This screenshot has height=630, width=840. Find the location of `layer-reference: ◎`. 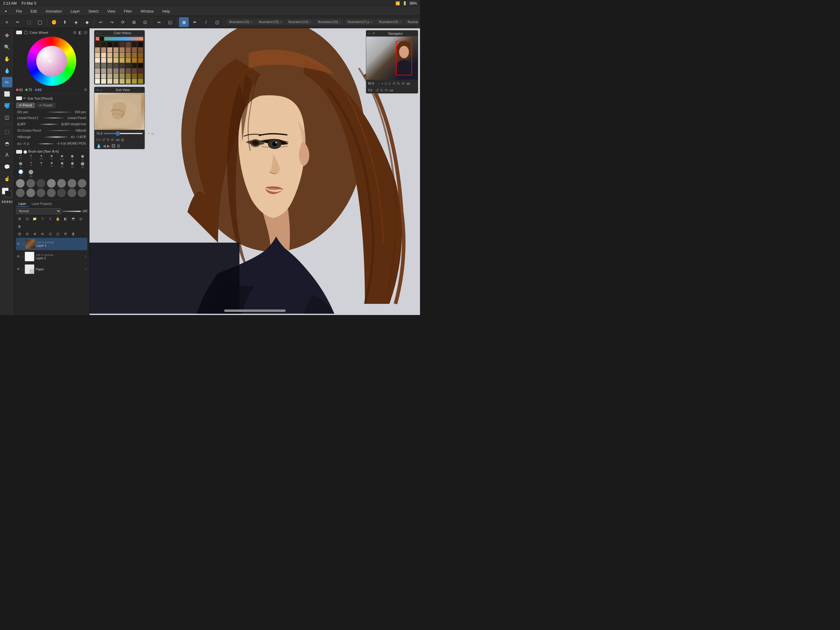

layer-reference: ◎ is located at coordinates (81, 219).